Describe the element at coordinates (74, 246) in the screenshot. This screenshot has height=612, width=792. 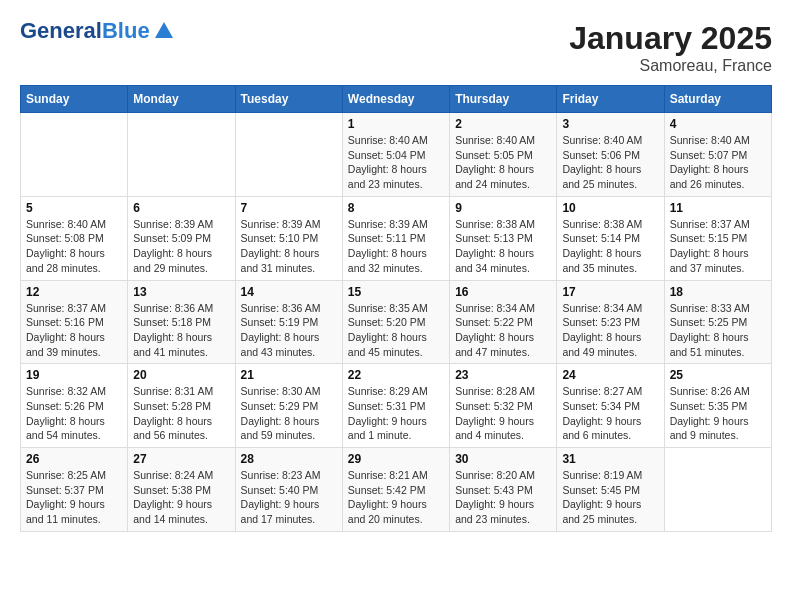
I see `day-info: Sunrise: 8:40 AM Sunset: 5:08 PM Dayligh…` at that location.